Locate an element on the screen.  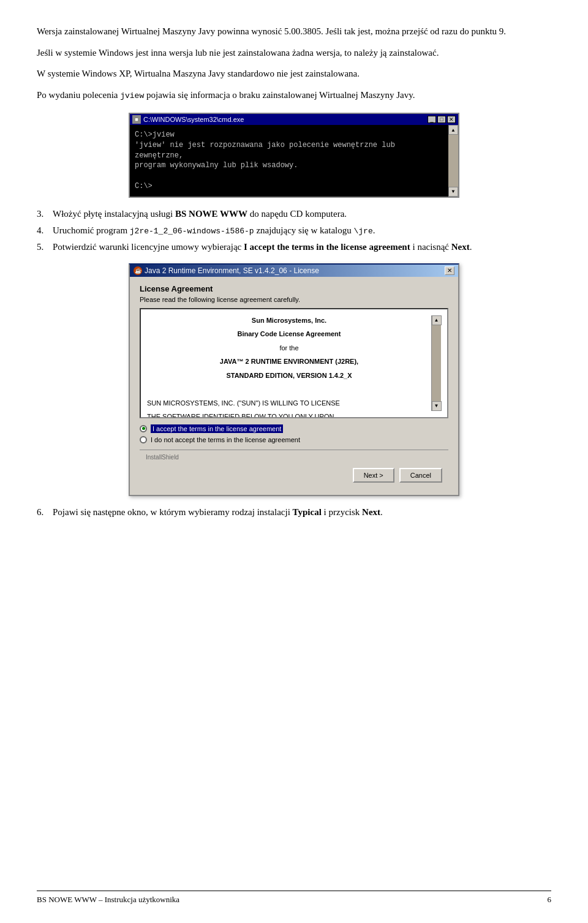
license-line1: Sun Microsystems, Inc. is located at coordinates (289, 321).